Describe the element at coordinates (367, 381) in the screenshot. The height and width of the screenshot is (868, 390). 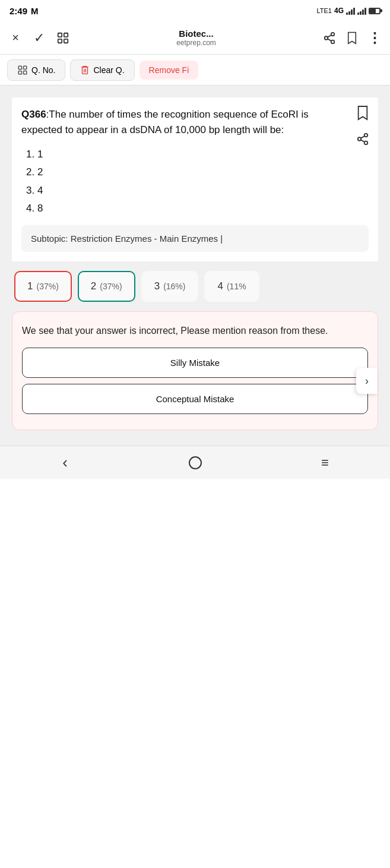
I see `floating-scroll-button: ›` at that location.